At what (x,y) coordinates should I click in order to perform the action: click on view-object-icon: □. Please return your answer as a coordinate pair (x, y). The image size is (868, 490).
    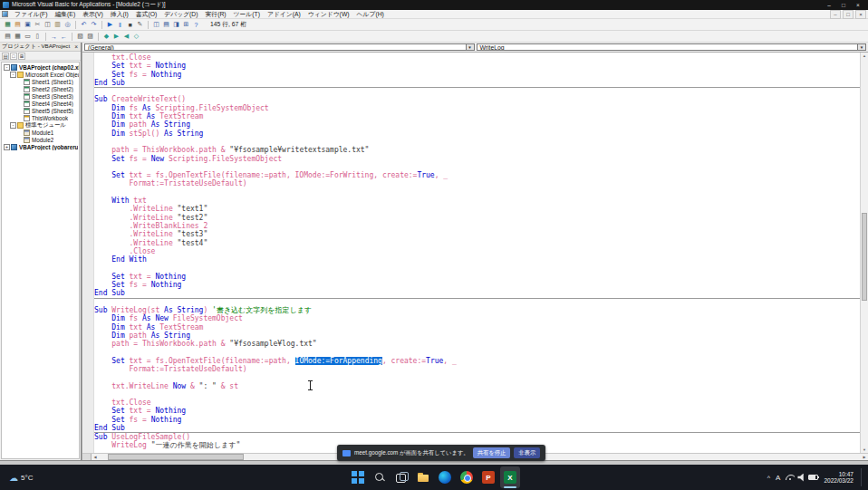
    Looking at the image, I should click on (14, 56).